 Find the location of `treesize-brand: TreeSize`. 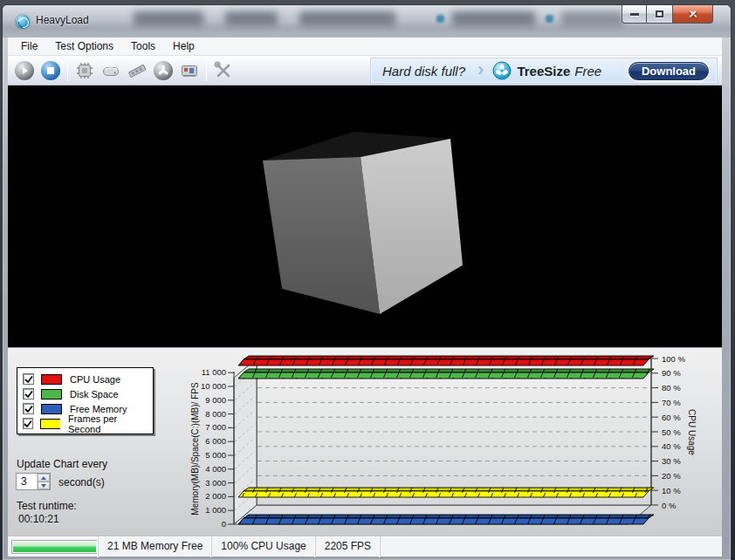

treesize-brand: TreeSize is located at coordinates (543, 72).